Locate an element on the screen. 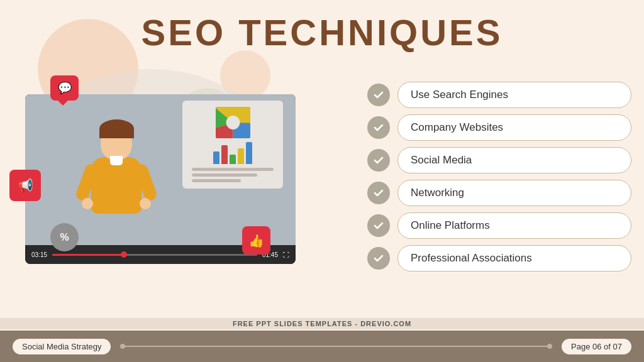 Image resolution: width=644 pixels, height=362 pixels. slide-title: SEO TECHNIQUES is located at coordinates (322, 33).